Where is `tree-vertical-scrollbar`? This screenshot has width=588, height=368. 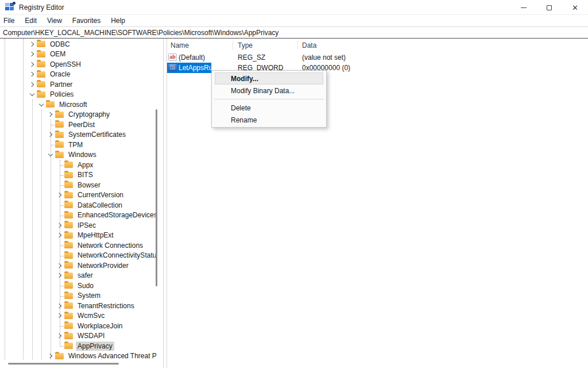
tree-vertical-scrollbar is located at coordinates (156, 198).